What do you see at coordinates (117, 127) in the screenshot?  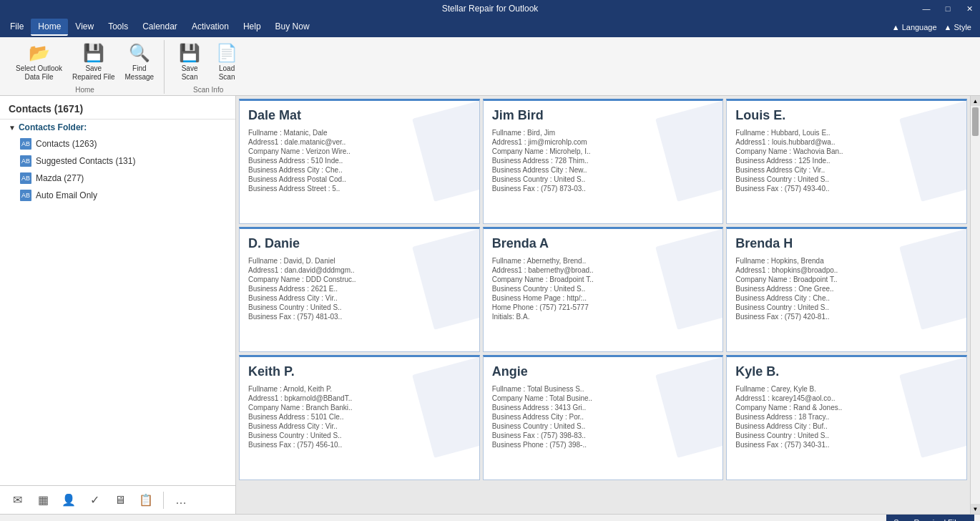 I see `contacts-folder: ▼ Contacts Folder:` at bounding box center [117, 127].